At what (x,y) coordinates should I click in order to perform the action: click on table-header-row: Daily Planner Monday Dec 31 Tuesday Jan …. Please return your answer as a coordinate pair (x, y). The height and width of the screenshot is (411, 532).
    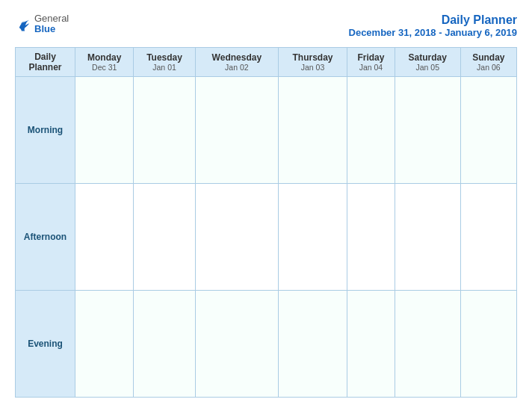
    Looking at the image, I should click on (266, 63).